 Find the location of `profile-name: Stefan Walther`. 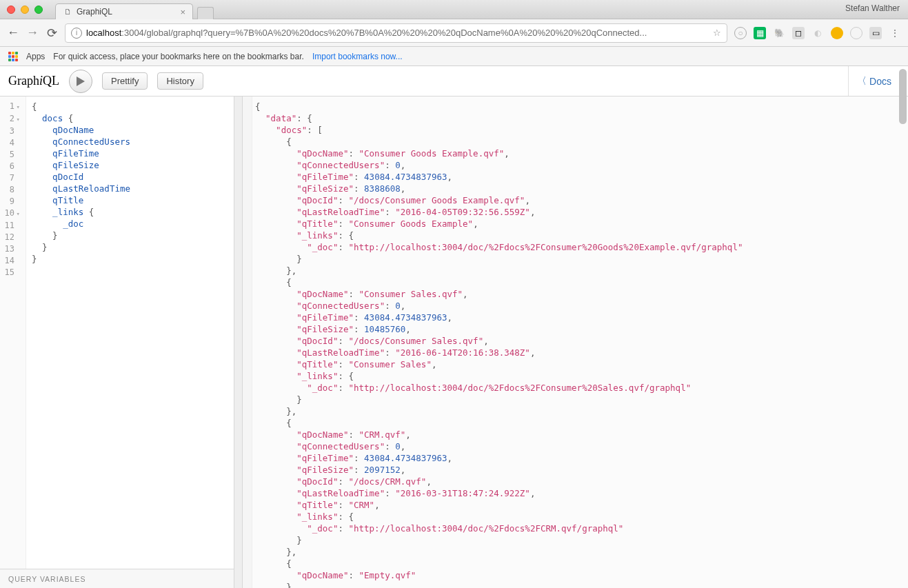

profile-name: Stefan Walther is located at coordinates (873, 8).